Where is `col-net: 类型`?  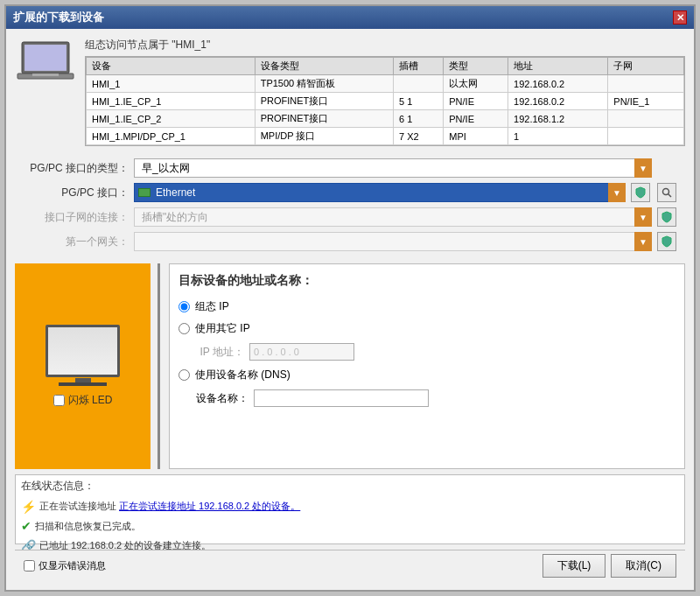
col-net: 类型 is located at coordinates (476, 67).